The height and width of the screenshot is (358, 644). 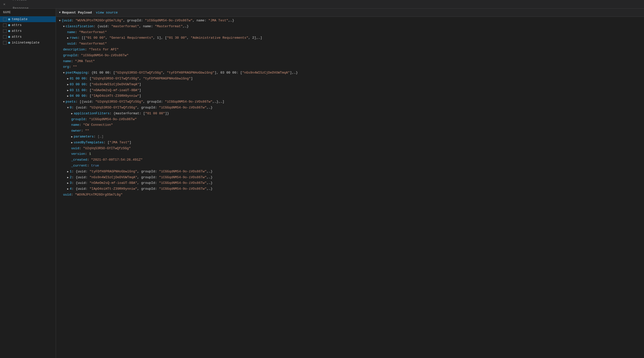 What do you see at coordinates (350, 50) in the screenshot?
I see `json-line: description: "Tests for API"` at bounding box center [350, 50].